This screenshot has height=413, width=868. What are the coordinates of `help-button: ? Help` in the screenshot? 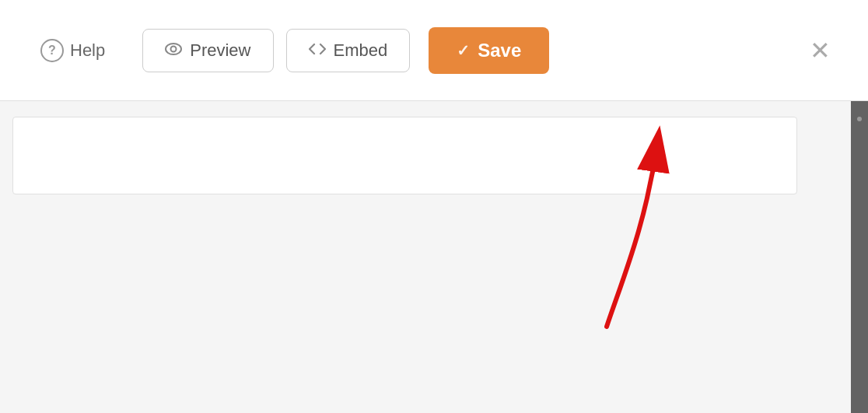 It's located at (73, 51).